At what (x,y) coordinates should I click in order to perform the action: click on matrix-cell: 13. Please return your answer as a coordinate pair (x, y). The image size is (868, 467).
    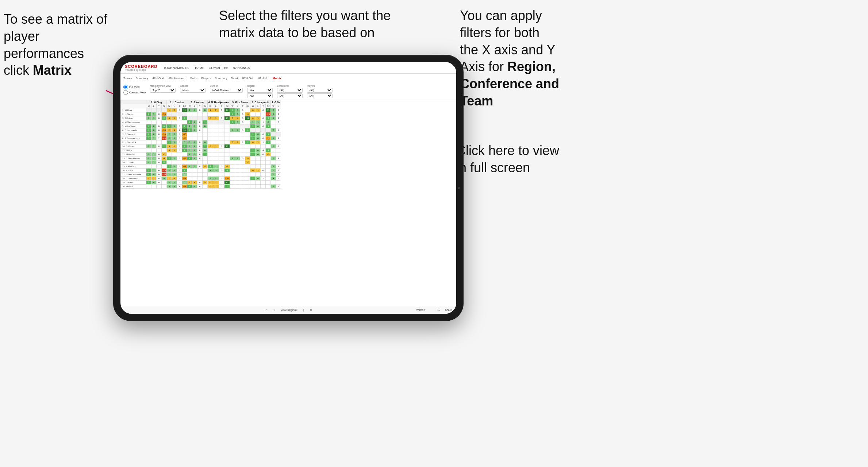
    Looking at the image, I should click on (268, 110).